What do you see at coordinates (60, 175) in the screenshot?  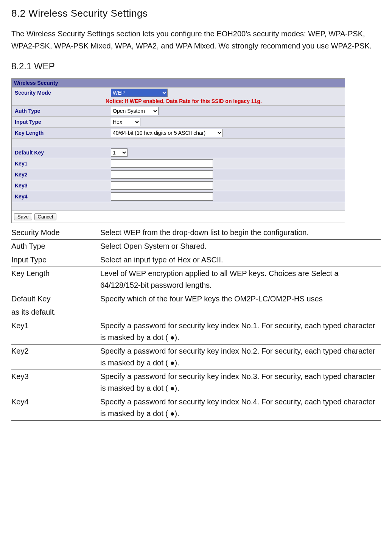 I see `key2-label: Key2` at bounding box center [60, 175].